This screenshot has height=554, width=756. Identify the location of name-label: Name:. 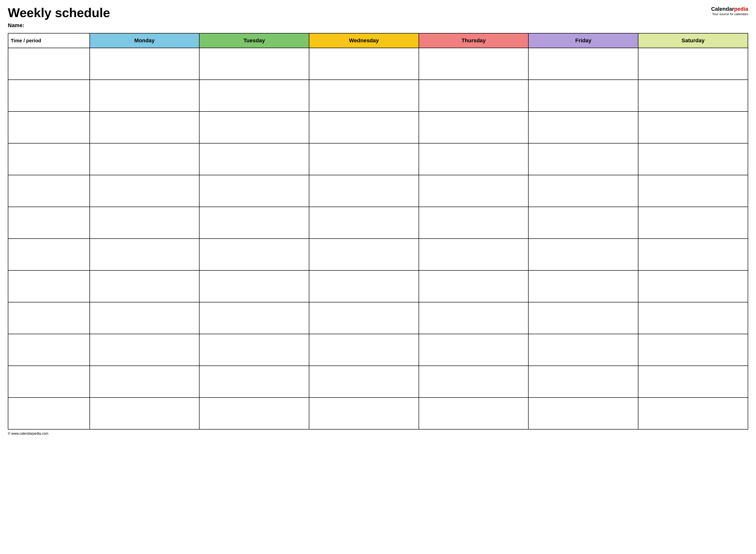
(59, 25).